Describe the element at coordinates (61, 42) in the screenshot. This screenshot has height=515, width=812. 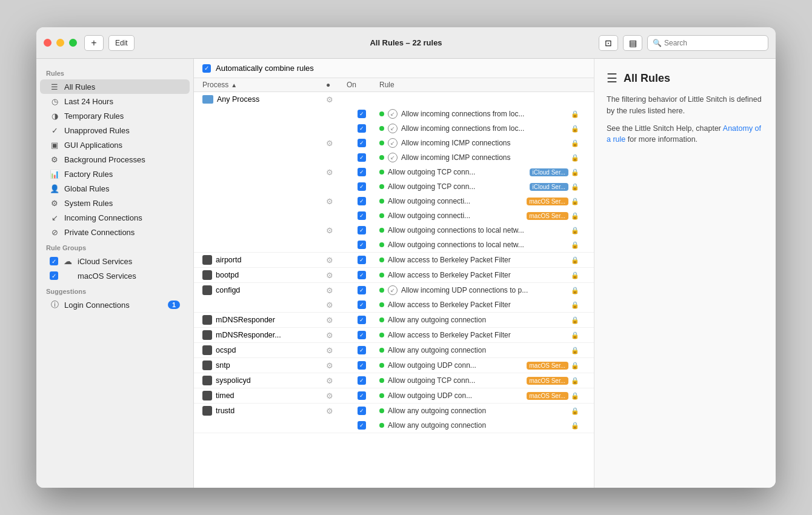
I see `minimize-button` at that location.